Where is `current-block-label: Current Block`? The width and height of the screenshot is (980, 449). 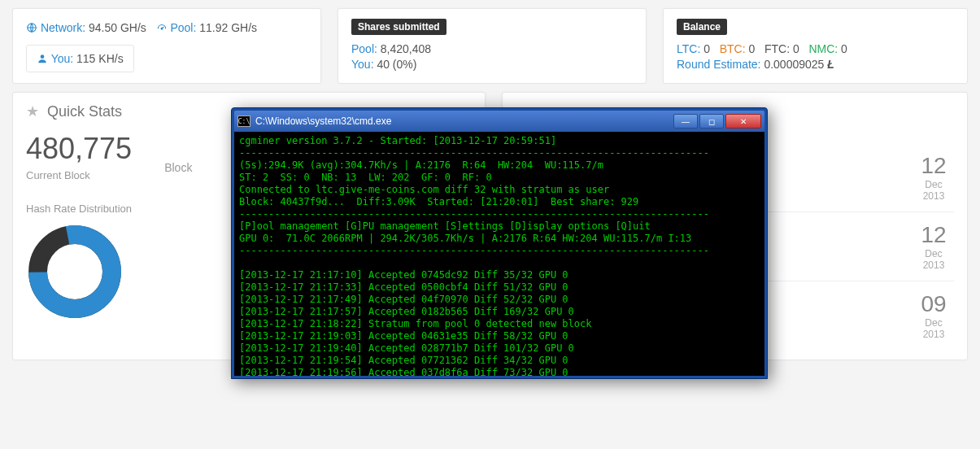
current-block-label: Current Block is located at coordinates (79, 176).